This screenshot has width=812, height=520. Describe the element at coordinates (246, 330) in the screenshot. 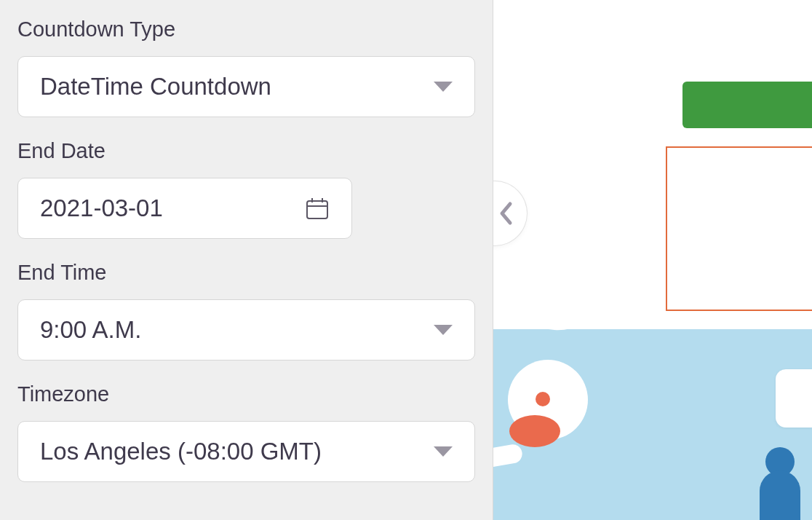

I see `end-time-select: 9:00 A.M.` at that location.